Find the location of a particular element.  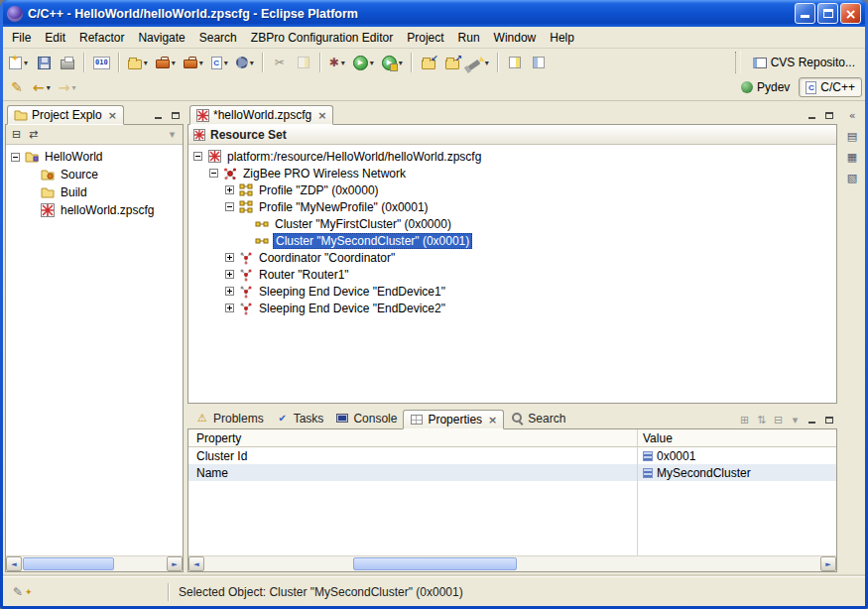

tree-item-enddevice1: Sleeping End Device "EndDevice1" is located at coordinates (512, 292).